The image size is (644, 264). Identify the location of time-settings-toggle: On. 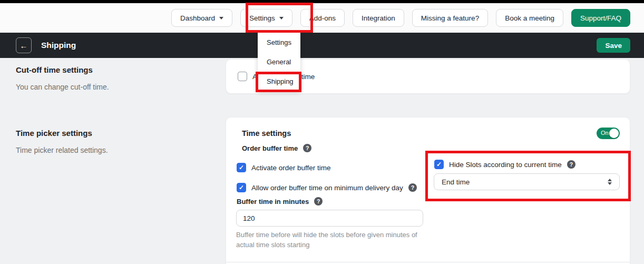
(608, 133).